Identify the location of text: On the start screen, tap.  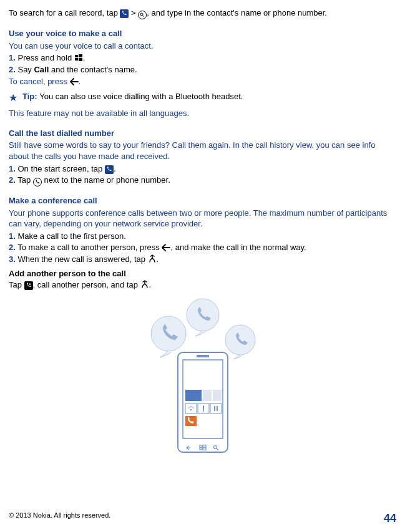
(60, 168).